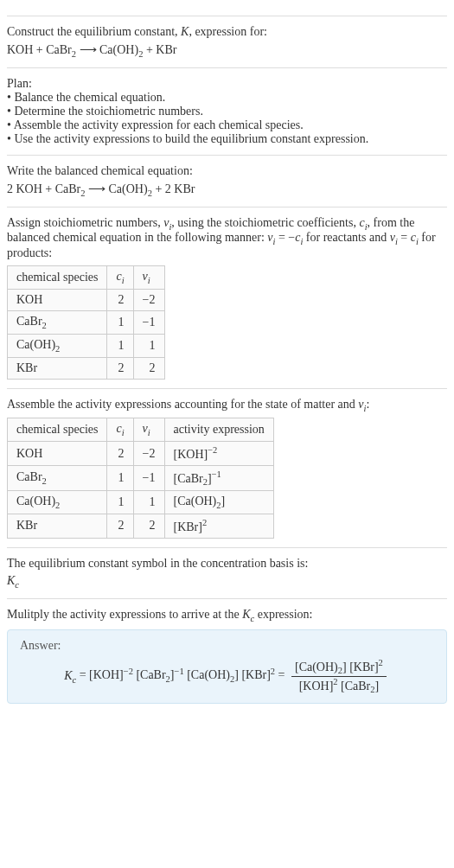  Describe the element at coordinates (141, 527) in the screenshot. I see `table-row: KBr 2 2 [KBr]2` at that location.